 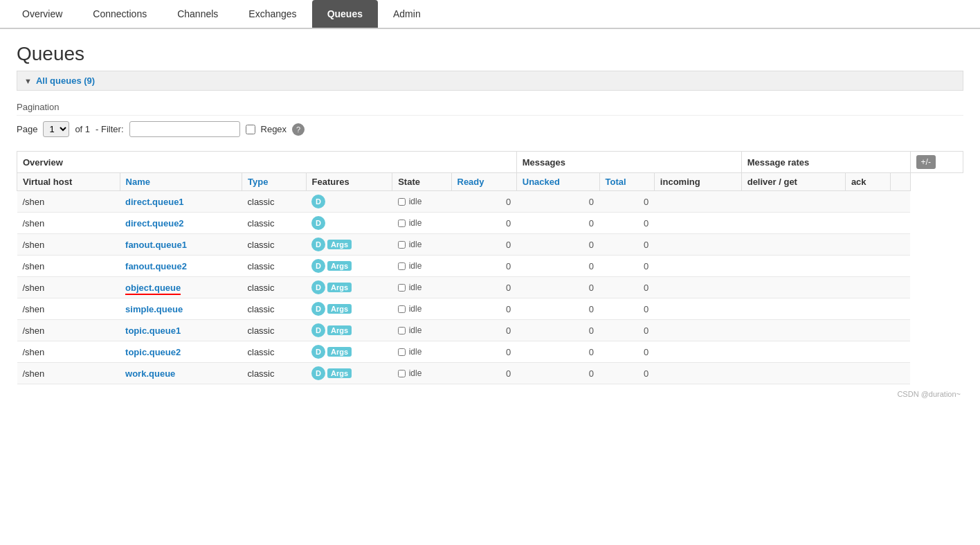 What do you see at coordinates (490, 352) in the screenshot?
I see `table-row: /shentopic.queue2classicDArgsidle000` at bounding box center [490, 352].